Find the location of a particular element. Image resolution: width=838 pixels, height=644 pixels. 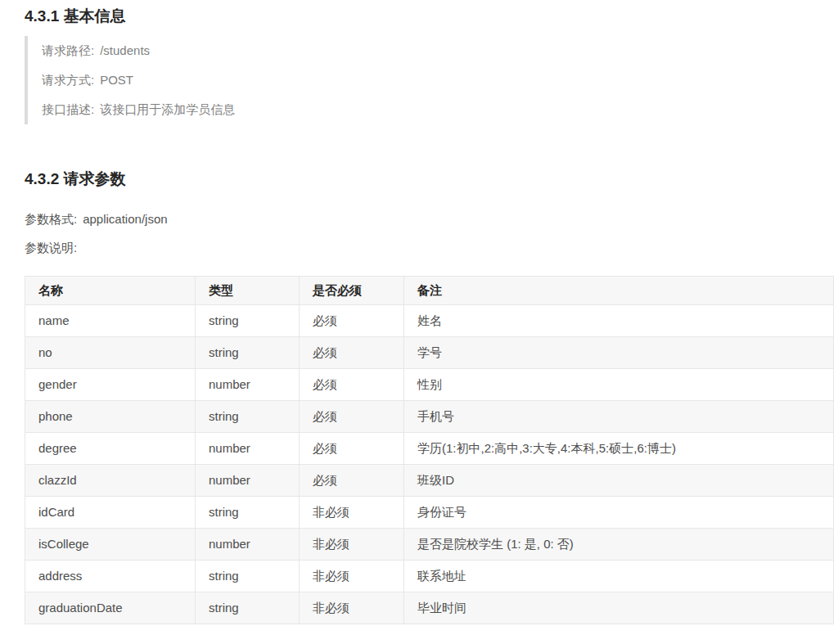

basic-info-label: 请求路径: is located at coordinates (68, 51).